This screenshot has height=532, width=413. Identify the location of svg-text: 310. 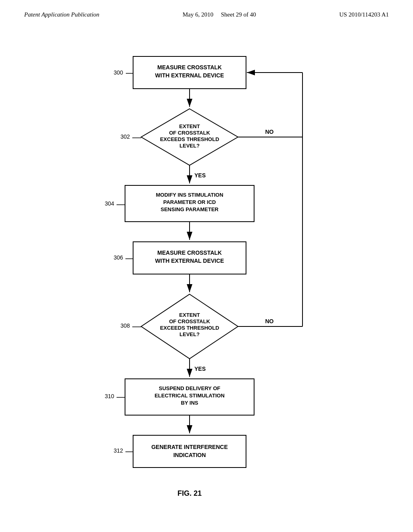
(110, 396).